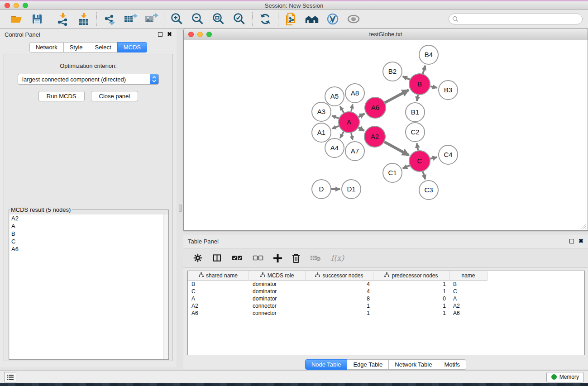 The image size is (588, 386). What do you see at coordinates (368, 365) in the screenshot?
I see `tab-edge-table: Edge Table` at bounding box center [368, 365].